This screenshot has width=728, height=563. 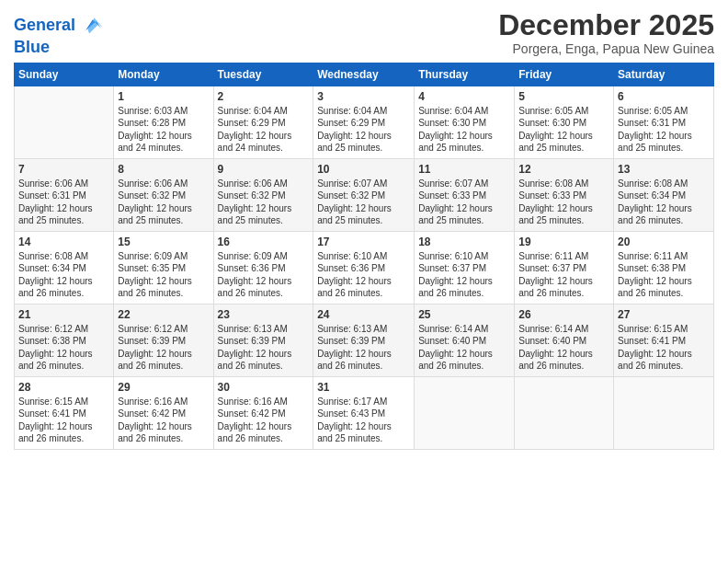 I want to click on day-info-line: Sunrise: 6:09 AM, so click(x=264, y=257).